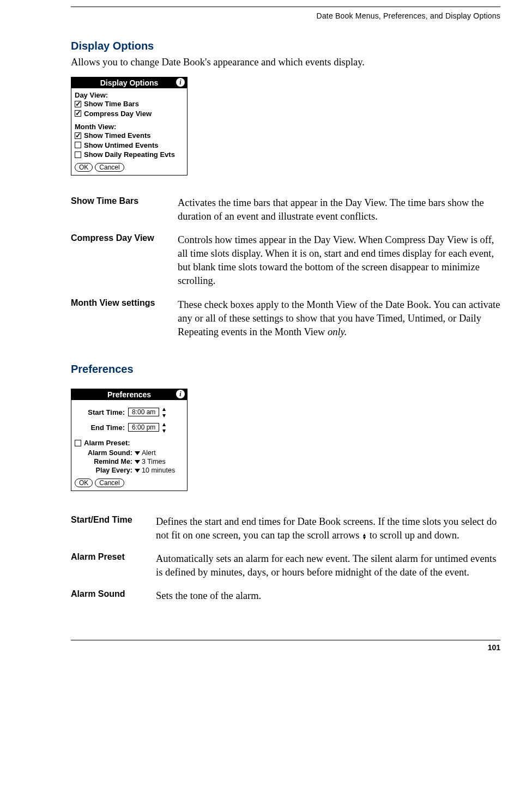  Describe the element at coordinates (129, 470) in the screenshot. I see `row-play-every: Play Every: 10 minutes` at that location.